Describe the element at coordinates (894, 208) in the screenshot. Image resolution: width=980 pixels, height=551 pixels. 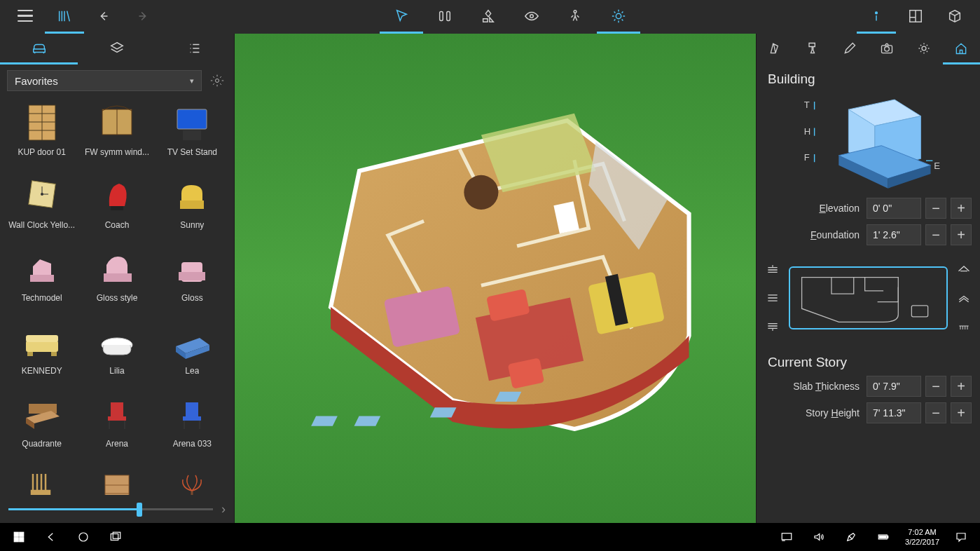
I see `elevation-input: 0' 0"` at that location.